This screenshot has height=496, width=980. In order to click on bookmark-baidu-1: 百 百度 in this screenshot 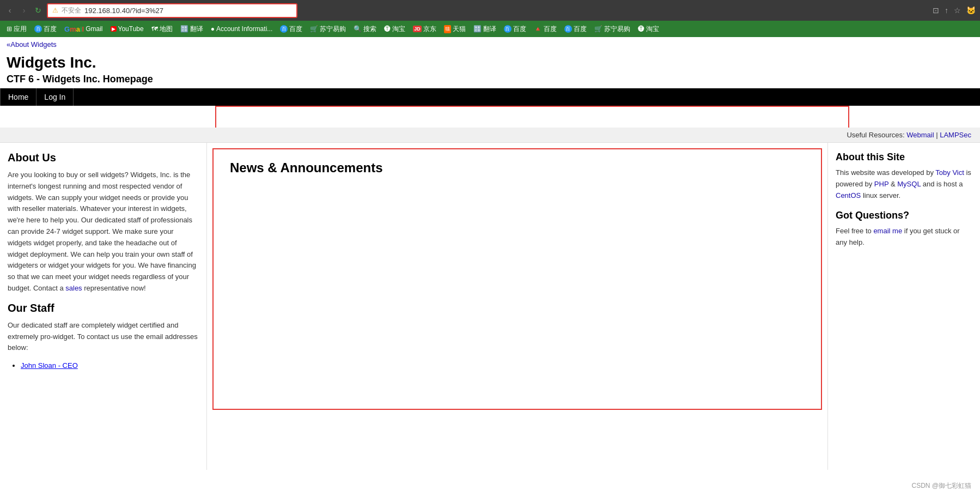, I will do `click(46, 29)`.